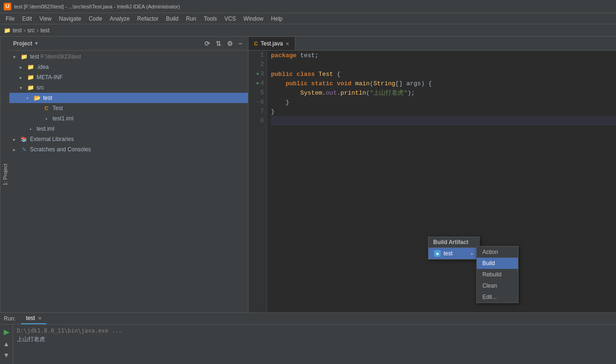 The height and width of the screenshot is (364, 616). What do you see at coordinates (287, 44) in the screenshot?
I see `tab-close-button: ✕` at bounding box center [287, 44].